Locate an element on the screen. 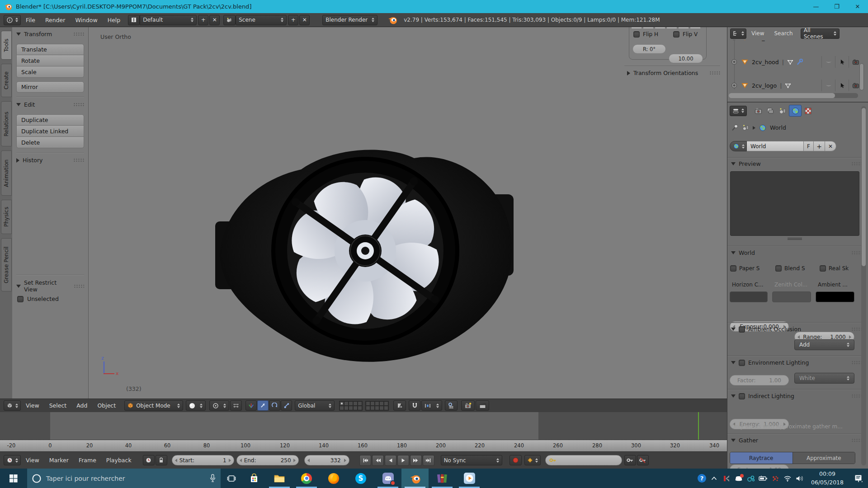 The height and width of the screenshot is (488, 868). pivot-align-toggle is located at coordinates (236, 406).